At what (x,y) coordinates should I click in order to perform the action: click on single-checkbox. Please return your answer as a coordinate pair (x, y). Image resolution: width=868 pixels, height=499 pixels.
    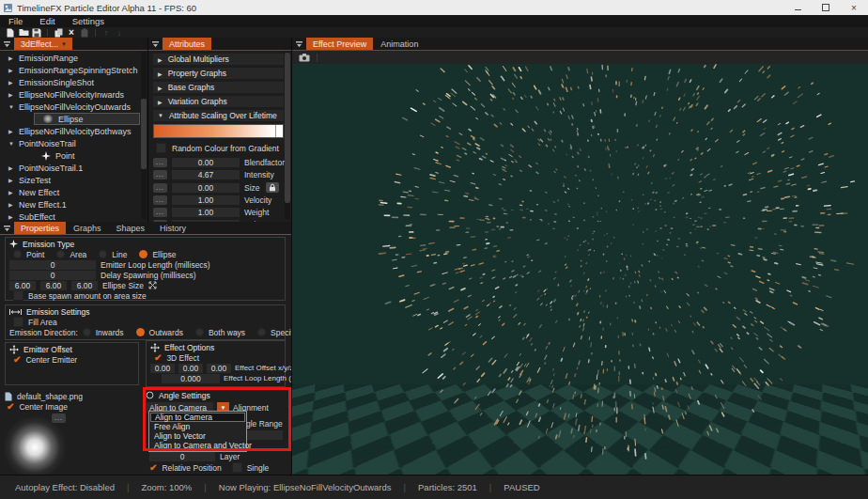
    Looking at the image, I should click on (237, 468).